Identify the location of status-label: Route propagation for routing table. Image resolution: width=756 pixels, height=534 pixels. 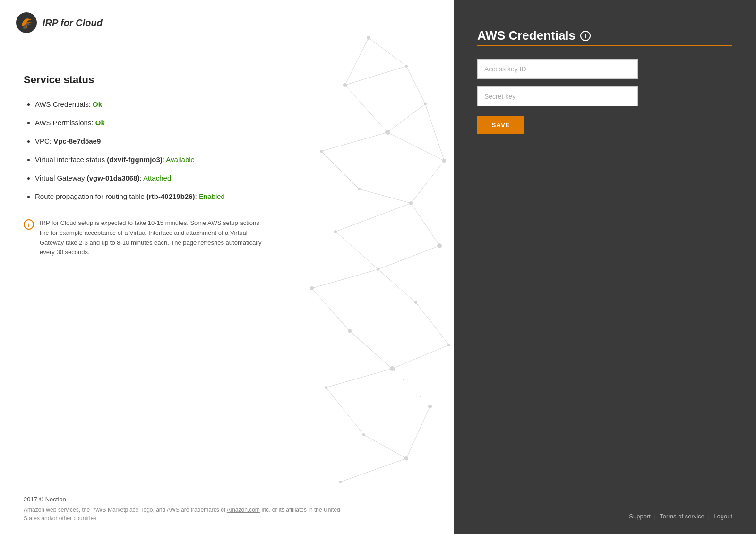
(91, 197).